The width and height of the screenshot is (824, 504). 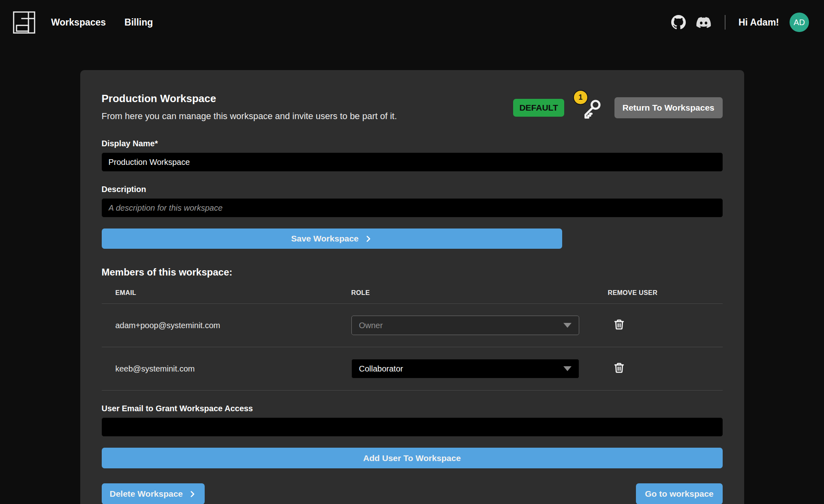 What do you see at coordinates (678, 22) in the screenshot?
I see `github-icon` at bounding box center [678, 22].